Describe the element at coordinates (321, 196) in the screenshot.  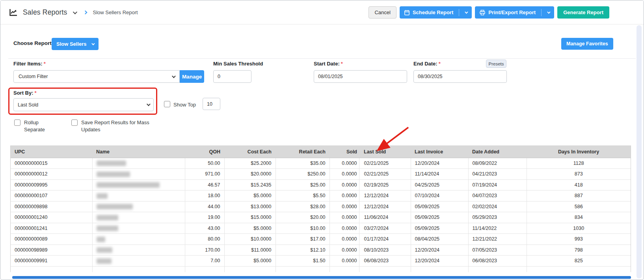
I see `table-row: 000000000107 18.00 $5.0000 $5.50 0.0000 …` at that location.